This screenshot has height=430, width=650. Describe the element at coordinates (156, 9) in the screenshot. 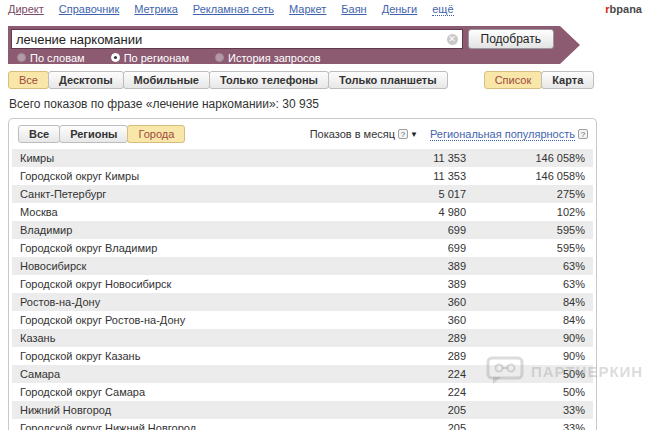

I see `nav-link: Метрика` at that location.